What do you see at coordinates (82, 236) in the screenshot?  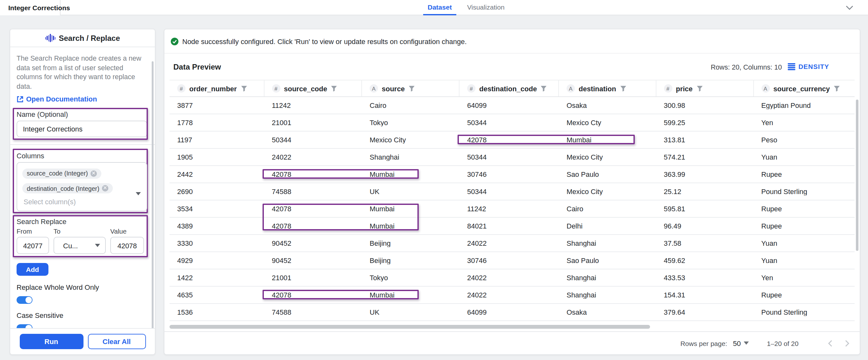 I see `search-replace-section: Search Replace From To Cu...` at bounding box center [82, 236].